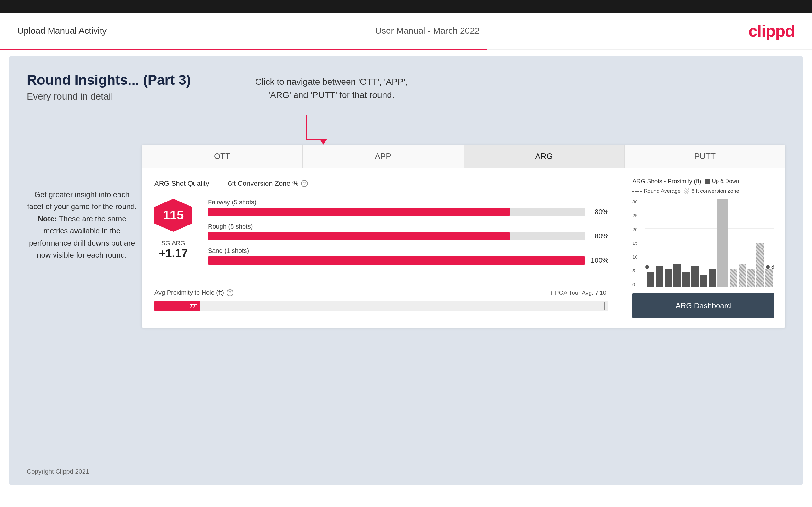 The image size is (812, 507). What do you see at coordinates (711, 191) in the screenshot?
I see `legend-6ft: 6 ft conversion zone` at bounding box center [711, 191].